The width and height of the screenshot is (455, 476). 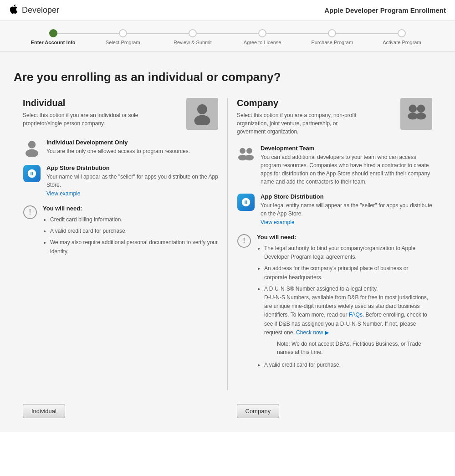 What do you see at coordinates (202, 114) in the screenshot?
I see `individual-avatar-icon` at bounding box center [202, 114].